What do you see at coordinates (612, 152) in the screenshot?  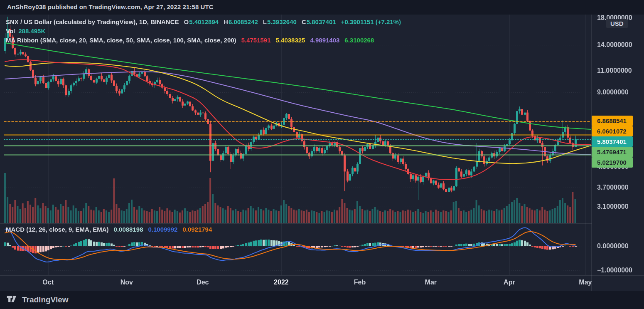 I see `price-badge: 5.4769471` at bounding box center [612, 152].